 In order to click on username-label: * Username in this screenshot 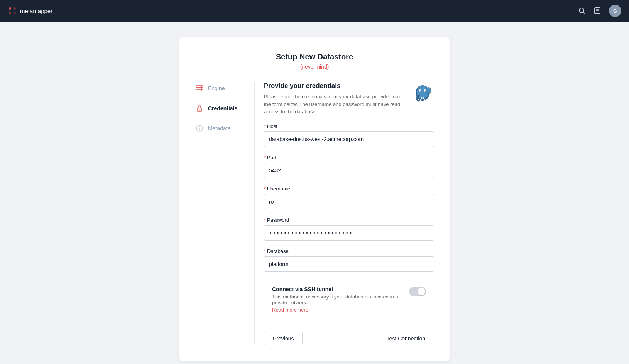, I will do `click(349, 189)`.